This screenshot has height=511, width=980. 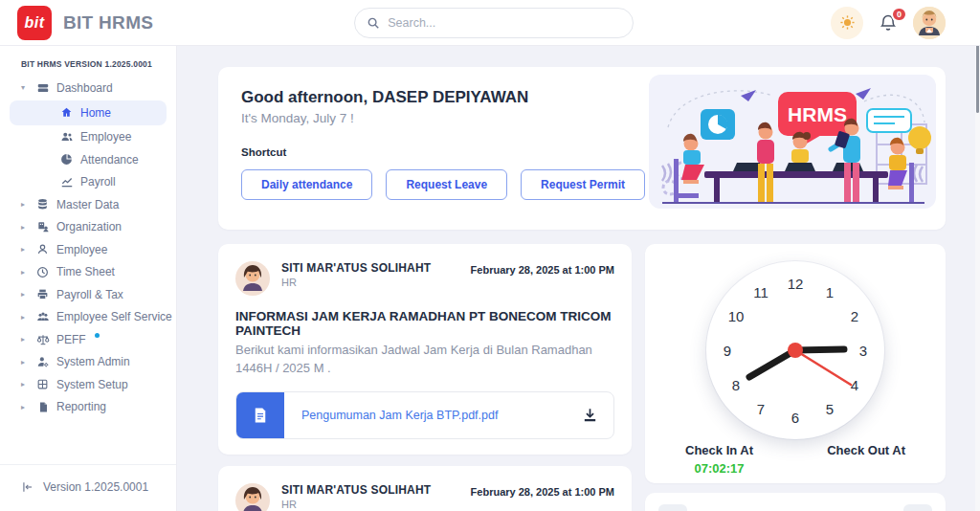 I want to click on analog-clock: 12 1 2 3 4 5 6 7 8 9 10 11, so click(x=795, y=350).